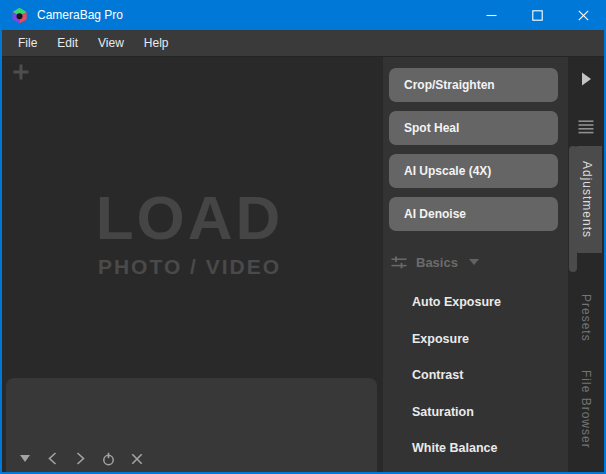  I want to click on next-arrow-icon, so click(80, 458).